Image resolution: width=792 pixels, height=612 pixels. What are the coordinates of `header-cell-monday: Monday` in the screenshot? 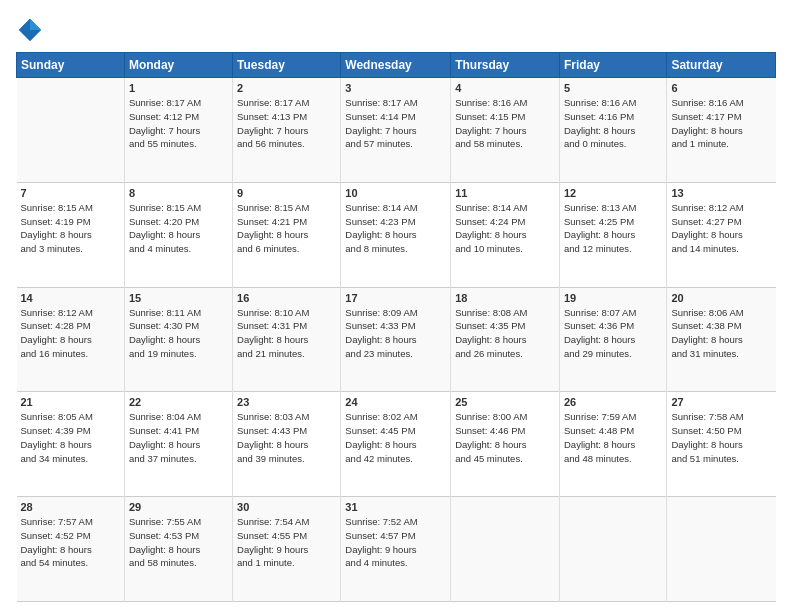 It's located at (178, 66).